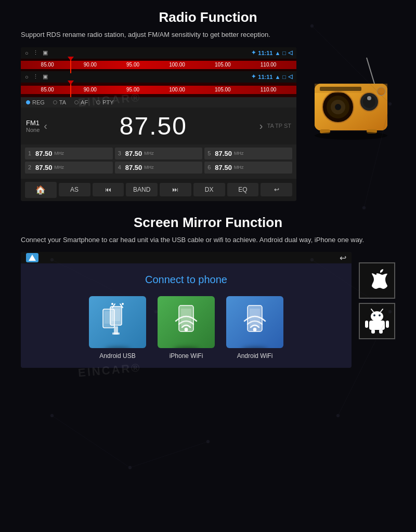 The image size is (416, 532). Describe the element at coordinates (159, 154) in the screenshot. I see `preset-3: 3 87.50 MHz` at that location.